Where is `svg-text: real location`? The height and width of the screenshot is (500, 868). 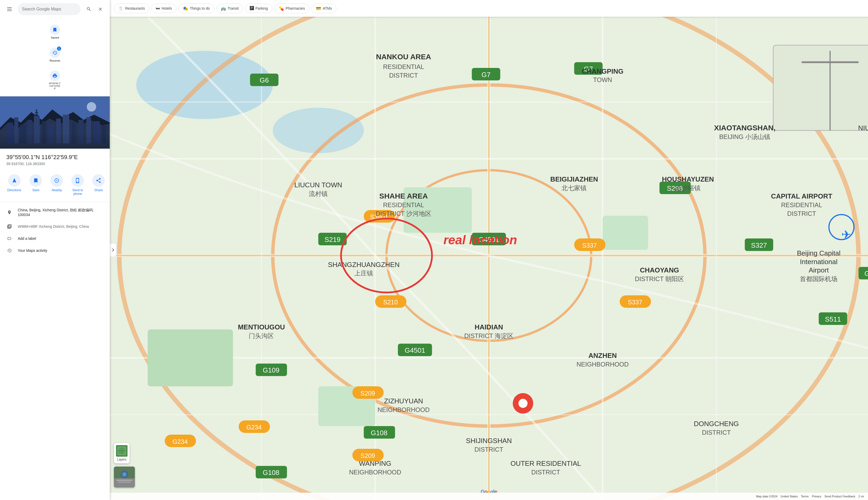 svg-text: real location is located at coordinates (480, 240).